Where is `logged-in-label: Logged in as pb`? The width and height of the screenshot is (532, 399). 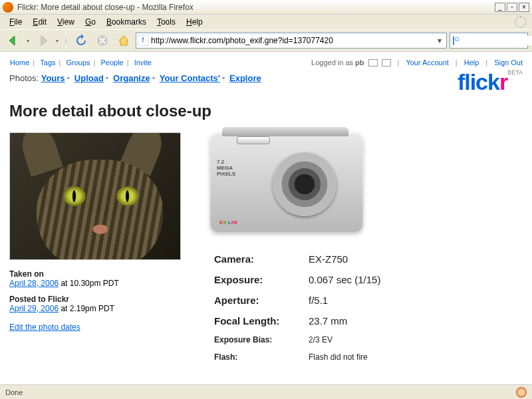
logged-in-label: Logged in as pb is located at coordinates (338, 63).